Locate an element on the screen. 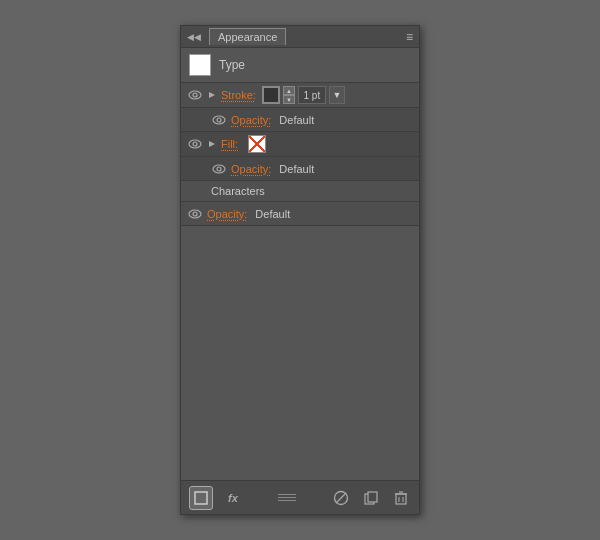 Image resolution: width=600 pixels, height=540 pixels. stroke-opacity-row: Opacity: Default is located at coordinates (300, 120).